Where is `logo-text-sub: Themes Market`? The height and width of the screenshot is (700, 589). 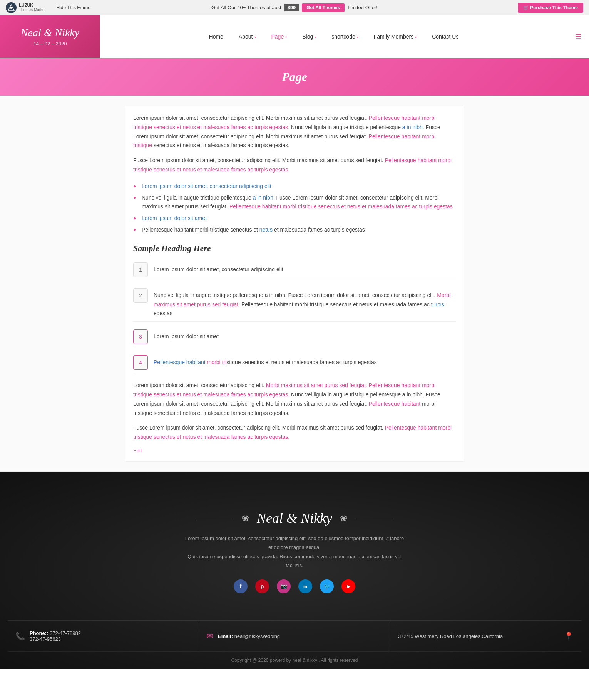 logo-text-sub: Themes Market is located at coordinates (32, 10).